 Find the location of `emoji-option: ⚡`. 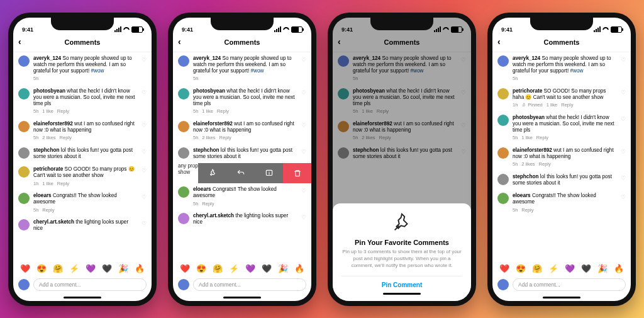

emoji-option: ⚡ is located at coordinates (234, 268).